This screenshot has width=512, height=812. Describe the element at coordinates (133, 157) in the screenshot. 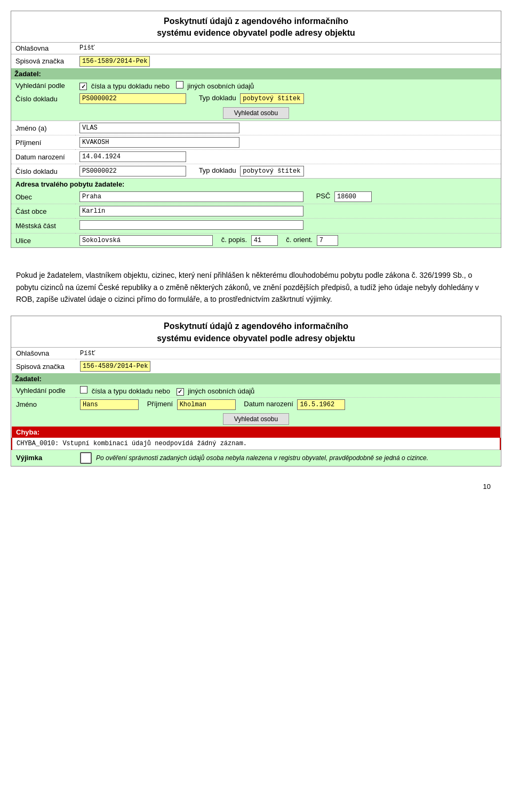

I see `datum-narozeni-field: 14.04.1924` at that location.